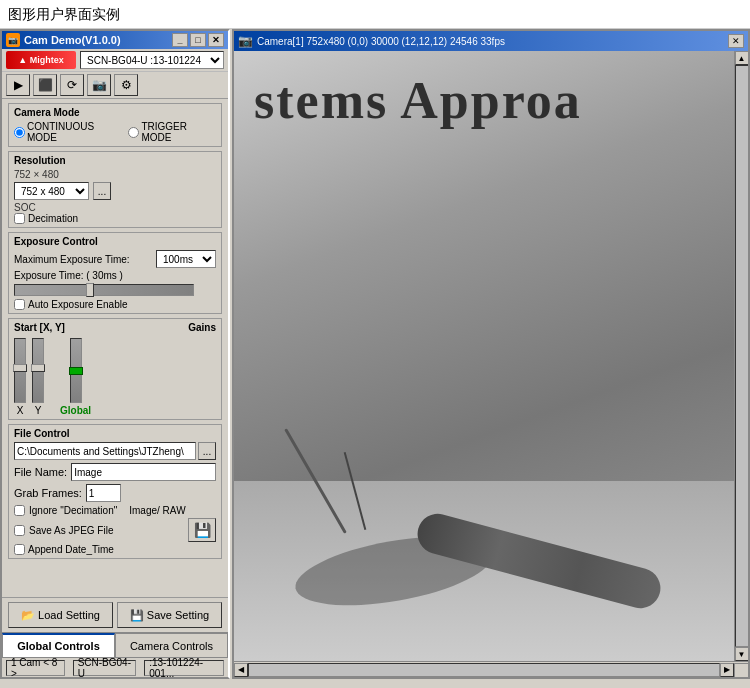 This screenshot has width=750, height=688. Describe the element at coordinates (246, 41) in the screenshot. I see `camera-icon: 📷` at that location.